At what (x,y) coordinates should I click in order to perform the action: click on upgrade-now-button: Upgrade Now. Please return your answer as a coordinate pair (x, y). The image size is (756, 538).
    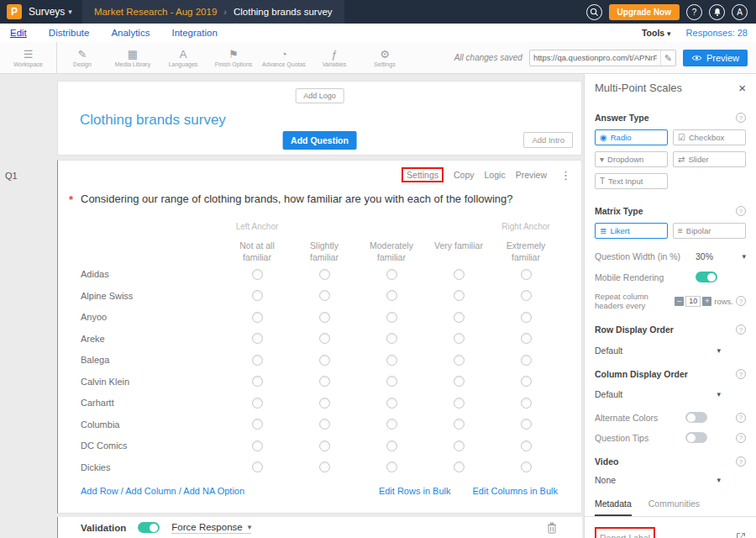
    Looking at the image, I should click on (644, 12).